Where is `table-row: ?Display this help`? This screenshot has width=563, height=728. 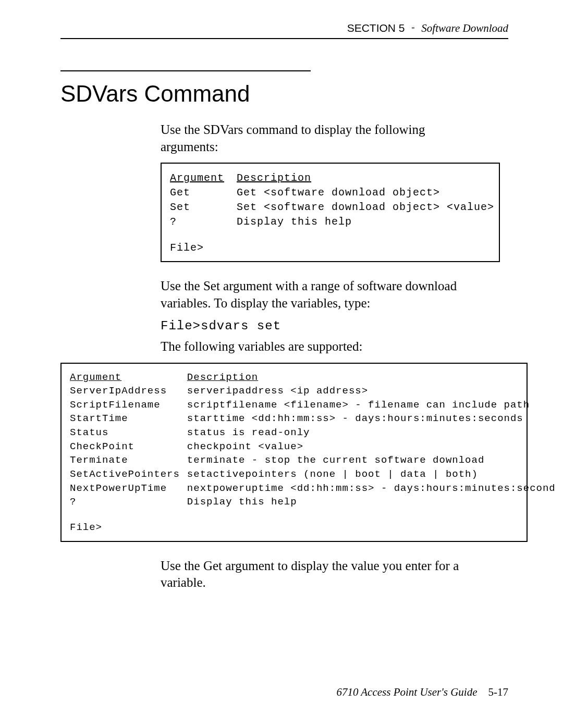 table-row: ?Display this help is located at coordinates (313, 502).